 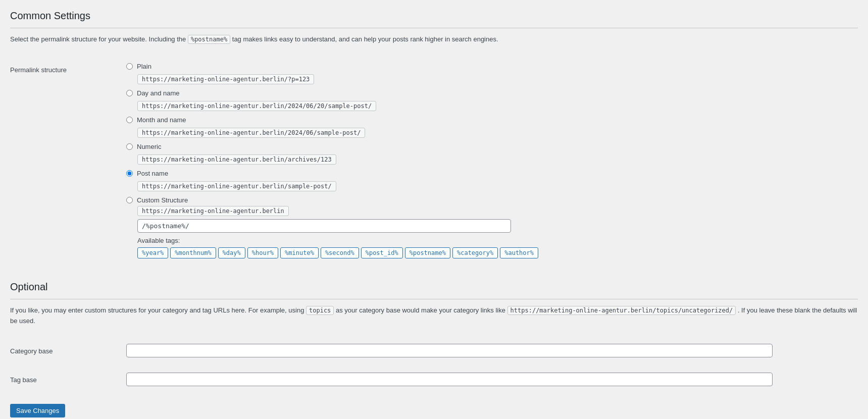 I want to click on radio-option-plain: Plain, so click(x=492, y=67).